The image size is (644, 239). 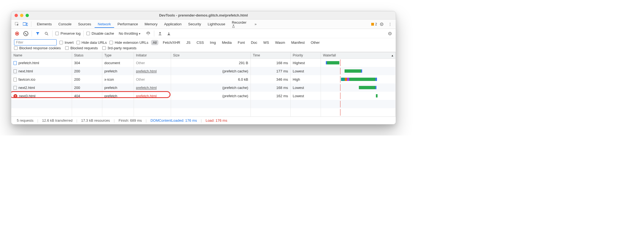 I want to click on file-icon, so click(x=15, y=80).